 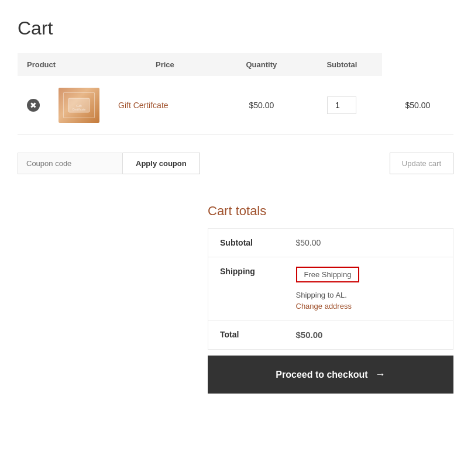 What do you see at coordinates (369, 295) in the screenshot?
I see `shipping-to-text: Shipping to AL.` at bounding box center [369, 295].